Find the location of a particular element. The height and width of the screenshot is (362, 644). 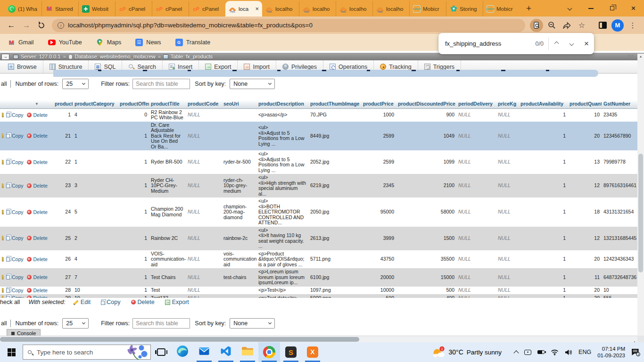

breadcrumb-database: Database: websitedemo_mobicrew is located at coordinates (115, 57).